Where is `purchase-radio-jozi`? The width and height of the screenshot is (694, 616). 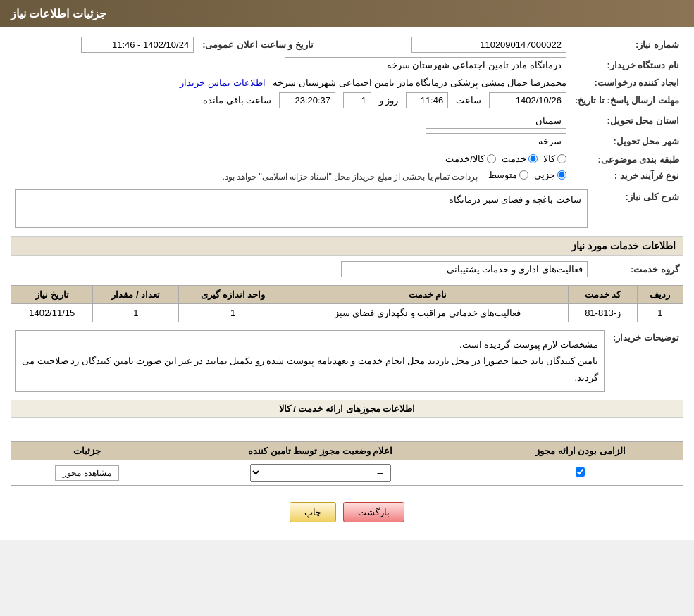 purchase-radio-jozi is located at coordinates (562, 175).